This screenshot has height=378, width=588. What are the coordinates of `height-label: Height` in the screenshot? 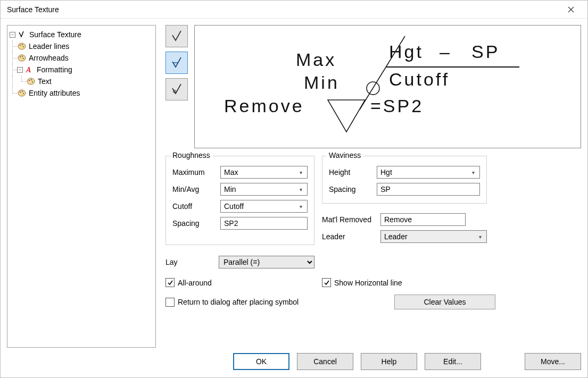 It's located at (353, 172).